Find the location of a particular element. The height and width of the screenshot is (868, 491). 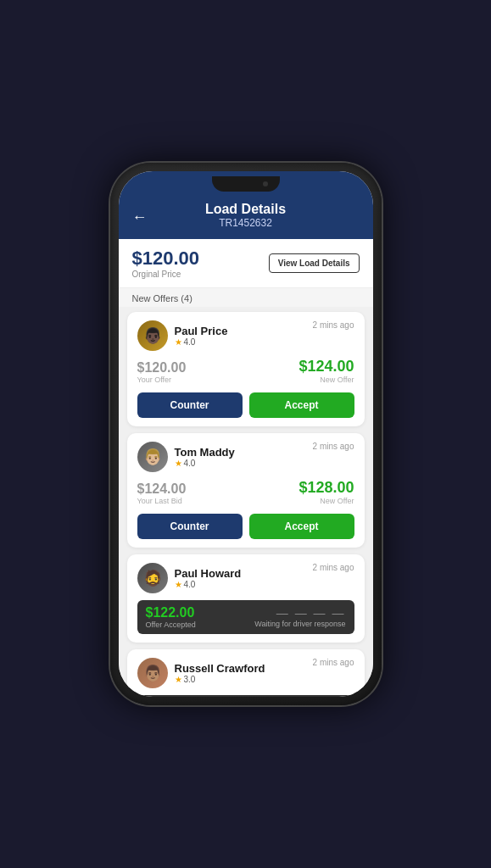

user-name-russell-crawford: Russell Crawford is located at coordinates (220, 668).